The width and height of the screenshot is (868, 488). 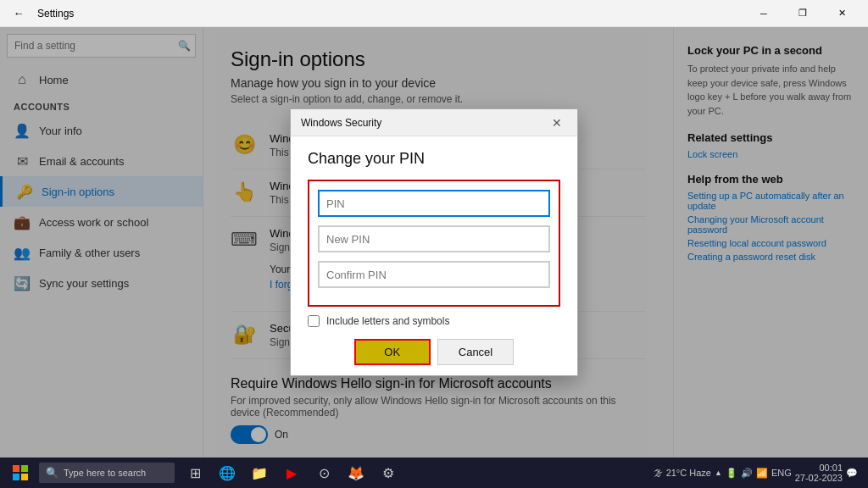 I want to click on pin-fields-container, so click(x=434, y=243).